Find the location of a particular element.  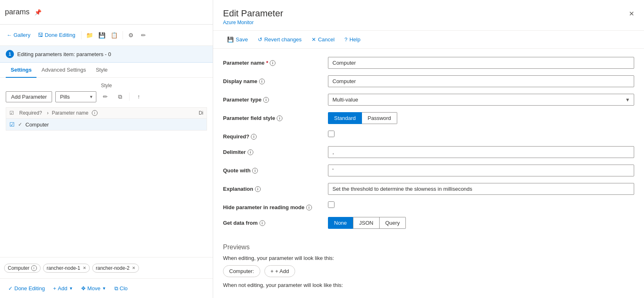

edit-param-icon-button: ✏ is located at coordinates (105, 97).